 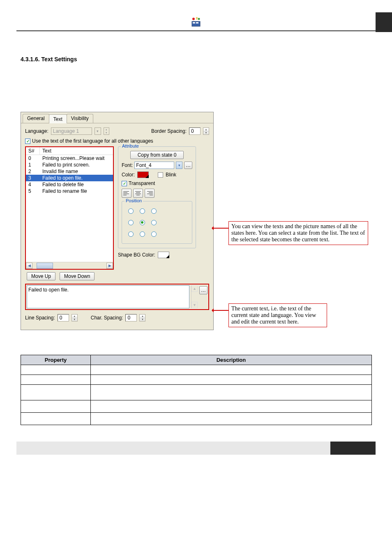 What do you see at coordinates (131, 211) in the screenshot?
I see `pos-top-left-radio` at bounding box center [131, 211].